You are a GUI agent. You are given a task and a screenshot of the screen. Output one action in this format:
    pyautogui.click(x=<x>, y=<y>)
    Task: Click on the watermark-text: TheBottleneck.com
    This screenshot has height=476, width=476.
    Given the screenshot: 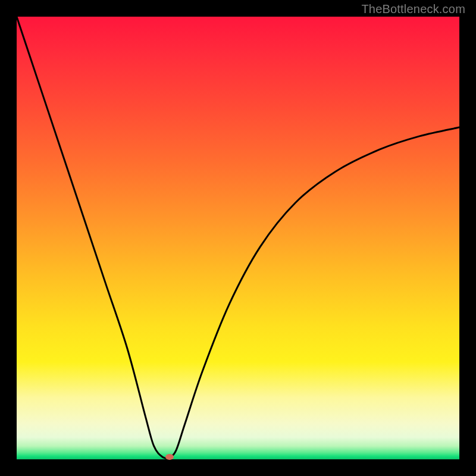 What is the action you would take?
    pyautogui.click(x=413, y=10)
    